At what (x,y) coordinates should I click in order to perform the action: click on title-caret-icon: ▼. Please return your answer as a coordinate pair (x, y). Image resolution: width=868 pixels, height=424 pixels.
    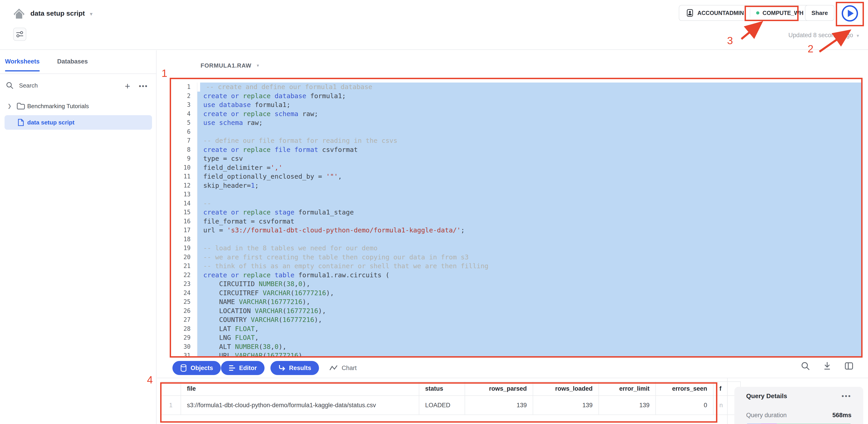
    Looking at the image, I should click on (91, 14).